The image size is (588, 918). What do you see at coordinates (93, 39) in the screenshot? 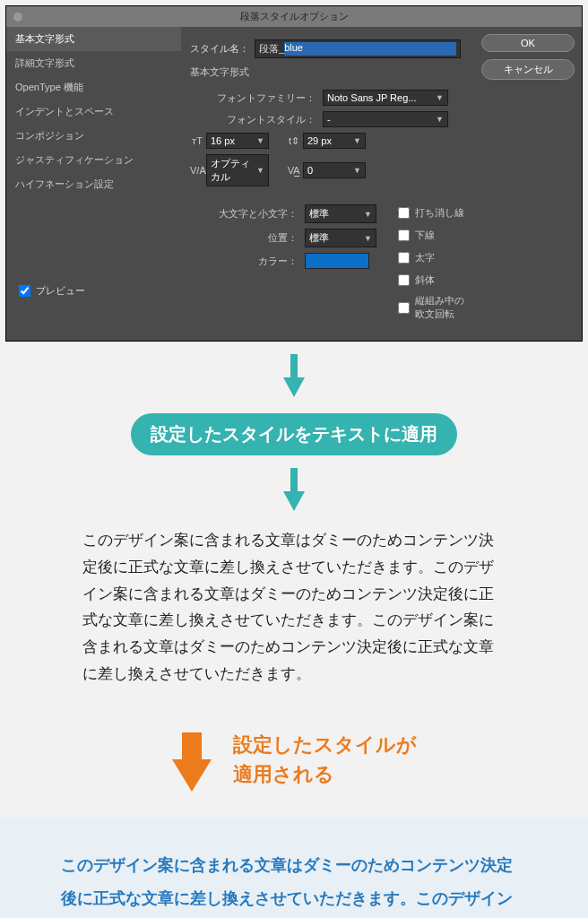
I see `sidebar-item-basic: 基本文字形式` at bounding box center [93, 39].